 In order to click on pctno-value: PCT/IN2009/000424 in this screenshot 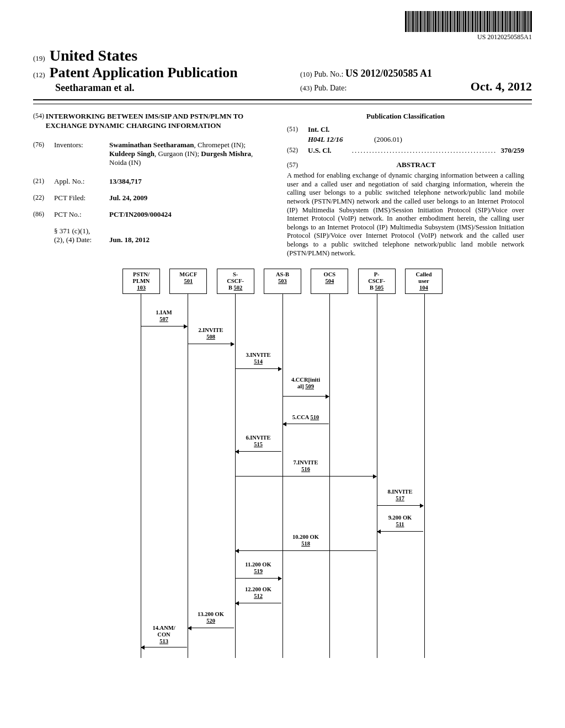, I will do `click(190, 215)`.